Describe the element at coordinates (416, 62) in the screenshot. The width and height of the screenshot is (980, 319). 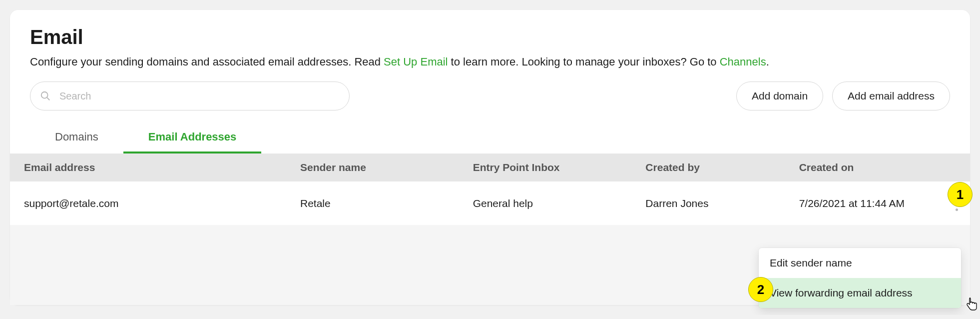
I see `setup-email-link: Set Up Email` at that location.